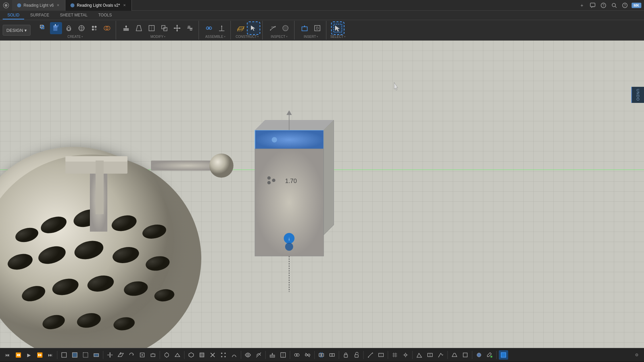  I want to click on new-component-btn, so click(43, 28).